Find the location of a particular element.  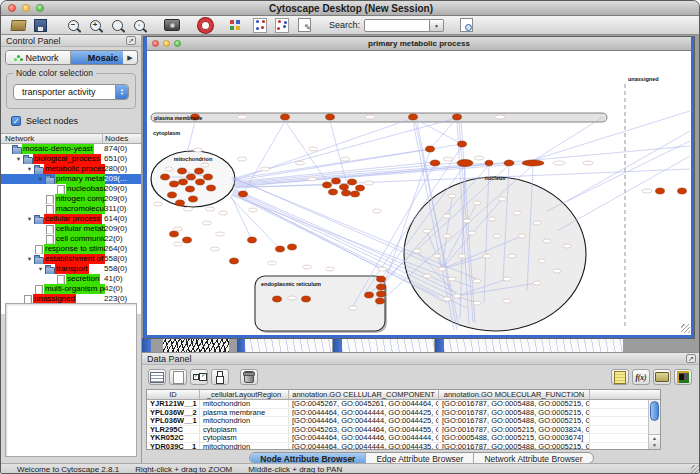

select-stepper-icon is located at coordinates (122, 92).